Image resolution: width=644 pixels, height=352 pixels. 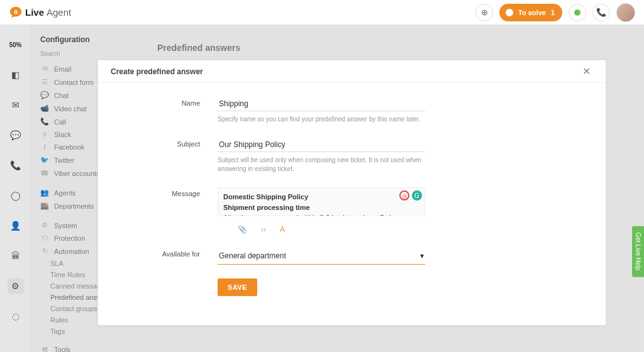 I want to click on brand-word-thin: Agent, so click(x=59, y=13).